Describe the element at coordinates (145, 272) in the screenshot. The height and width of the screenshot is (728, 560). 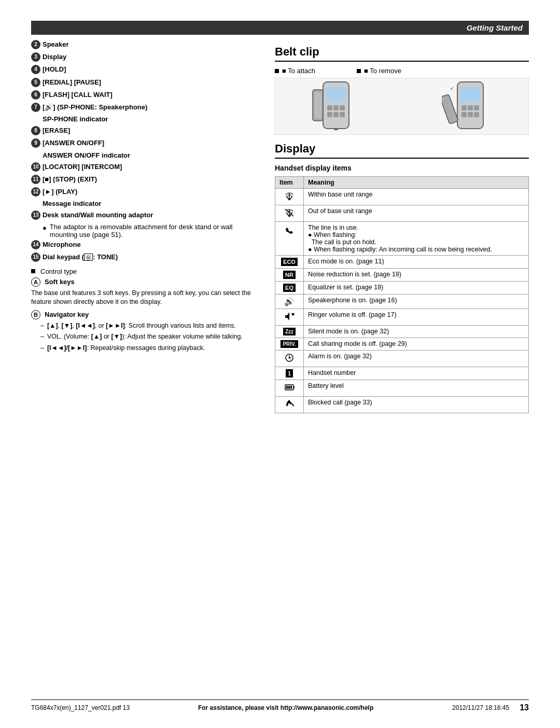
I see `control-type-header: Control type` at that location.